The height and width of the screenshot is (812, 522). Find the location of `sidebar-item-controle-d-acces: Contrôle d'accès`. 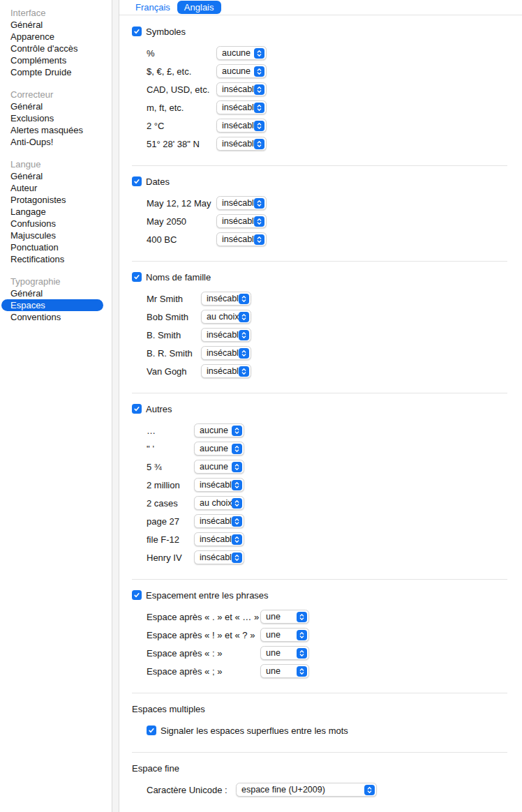

sidebar-item-controle-d-acces: Contrôle d'accès is located at coordinates (52, 49).